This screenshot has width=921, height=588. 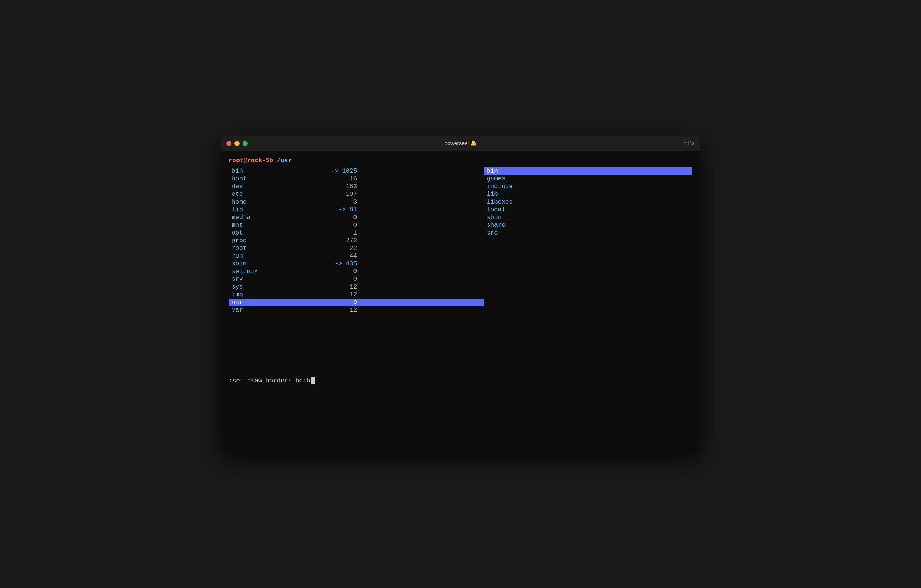 What do you see at coordinates (356, 218) in the screenshot?
I see `list-item: media0` at bounding box center [356, 218].